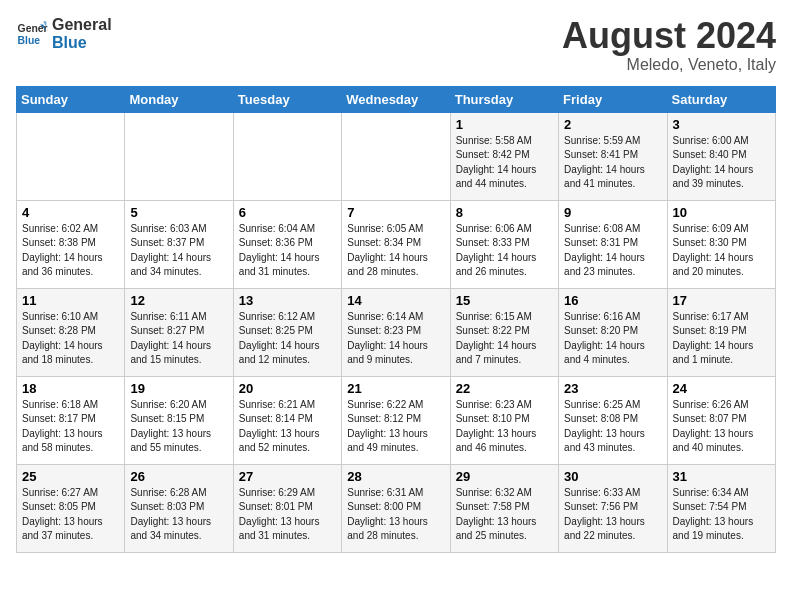 The image size is (792, 612). I want to click on day-number: 13, so click(288, 300).